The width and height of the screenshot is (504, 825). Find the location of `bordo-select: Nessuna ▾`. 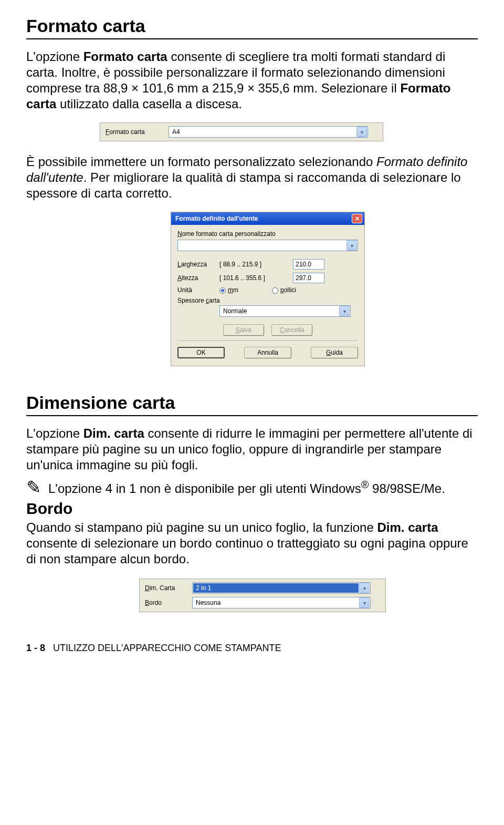

bordo-select: Nessuna ▾ is located at coordinates (281, 603).